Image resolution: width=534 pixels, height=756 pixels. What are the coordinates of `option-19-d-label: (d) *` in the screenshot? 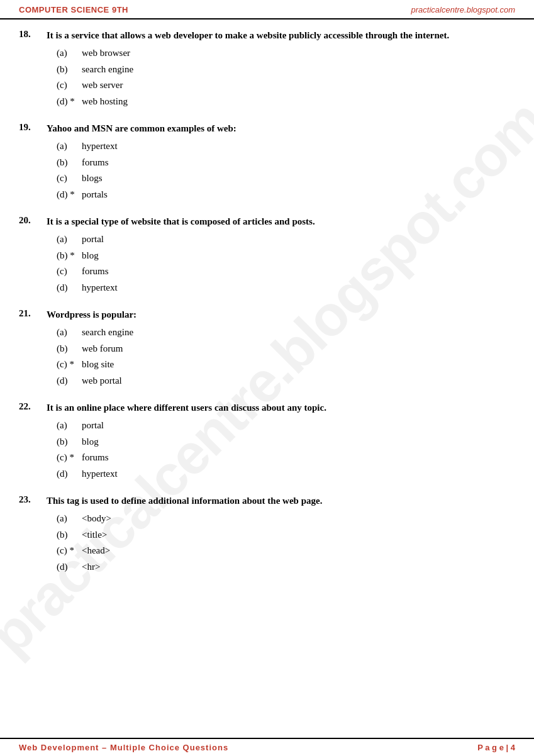 It's located at (69, 195).